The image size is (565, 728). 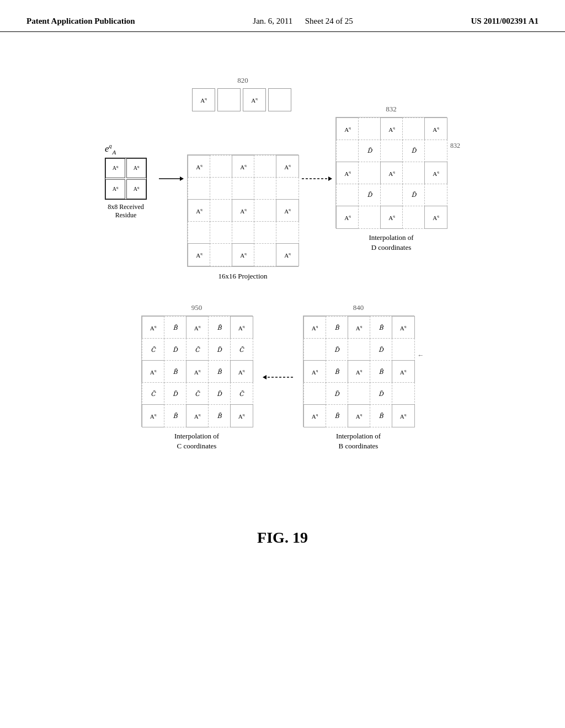 What do you see at coordinates (197, 377) in the screenshot?
I see `interp-c-section: 950 Aq B̃ Aq B̃ Aq C̃ D̃ C̃ D̃ C̃ Aq B̃ …` at bounding box center [197, 377].